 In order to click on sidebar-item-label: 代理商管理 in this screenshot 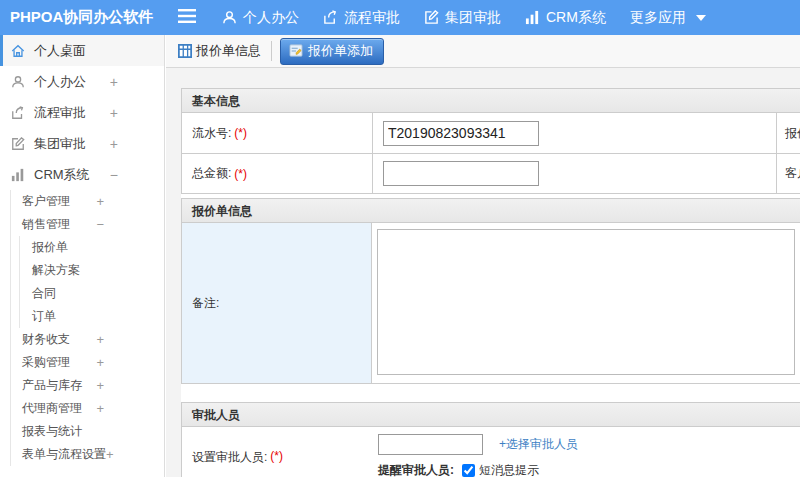, I will do `click(52, 408)`.